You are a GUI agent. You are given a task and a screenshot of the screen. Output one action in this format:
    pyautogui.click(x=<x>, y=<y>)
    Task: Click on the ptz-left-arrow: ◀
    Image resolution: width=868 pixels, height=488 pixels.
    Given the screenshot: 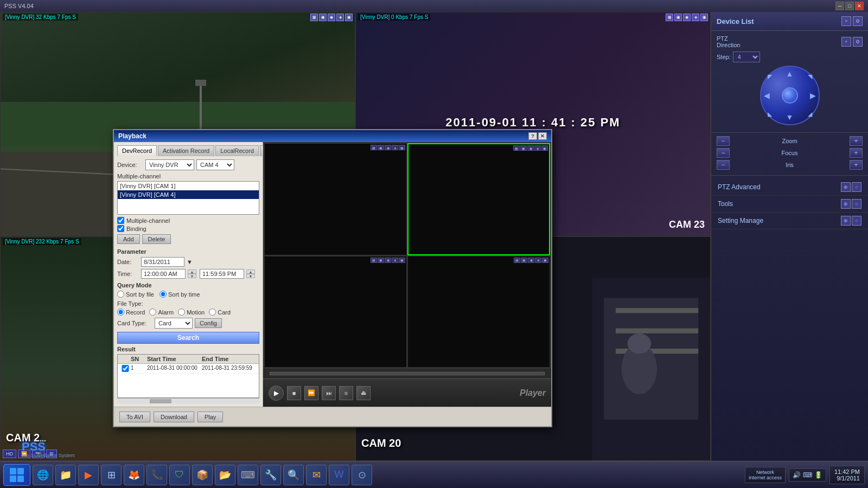 What is the action you would take?
    pyautogui.click(x=767, y=95)
    